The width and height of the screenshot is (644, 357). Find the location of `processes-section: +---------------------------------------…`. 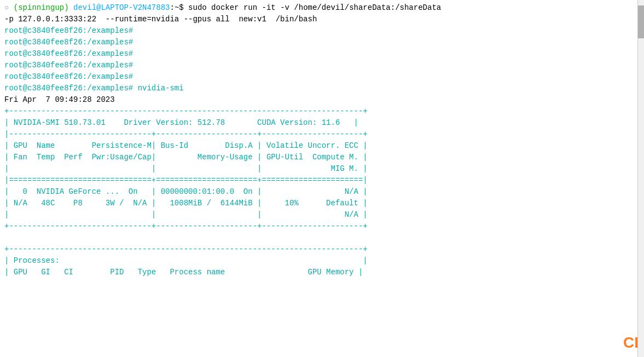

processes-section: +---------------------------------------… is located at coordinates (186, 261).